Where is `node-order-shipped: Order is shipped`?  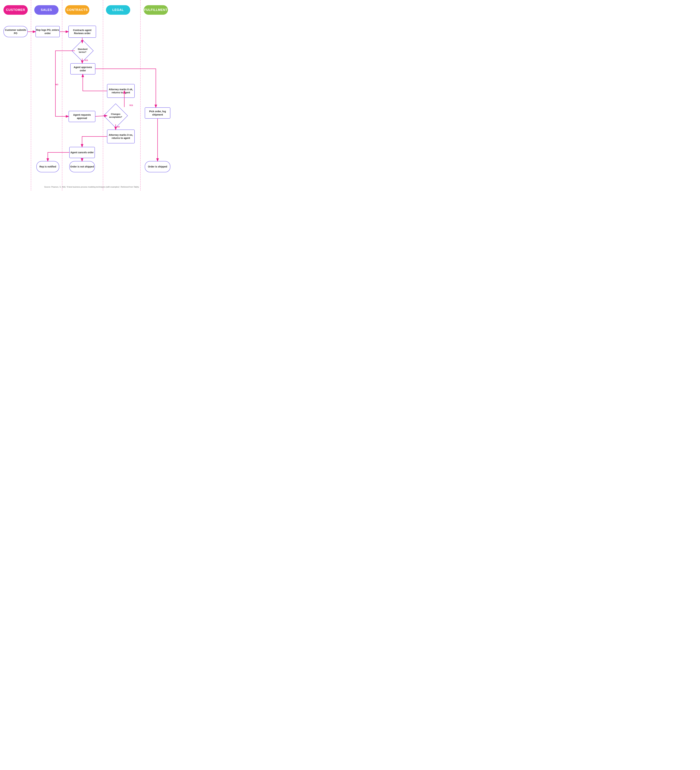 node-order-shipped: Order is shipped is located at coordinates (157, 167).